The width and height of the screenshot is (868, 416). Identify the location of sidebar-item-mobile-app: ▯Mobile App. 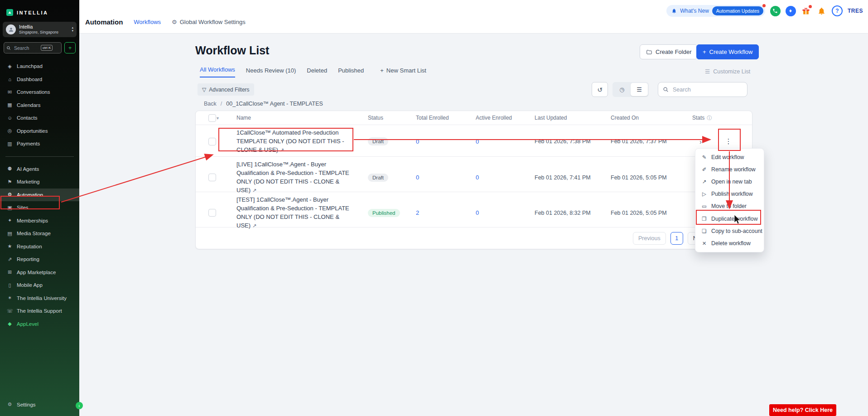
(40, 285).